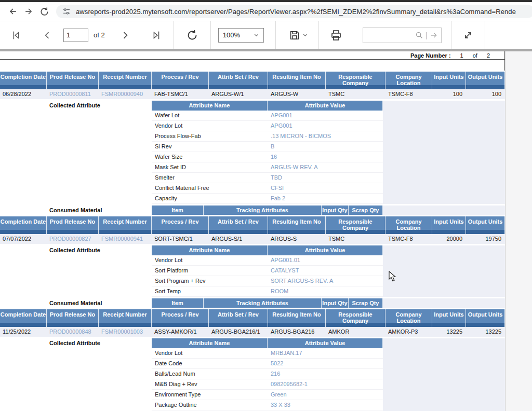  I want to click on column-header: Input Units, so click(449, 318).